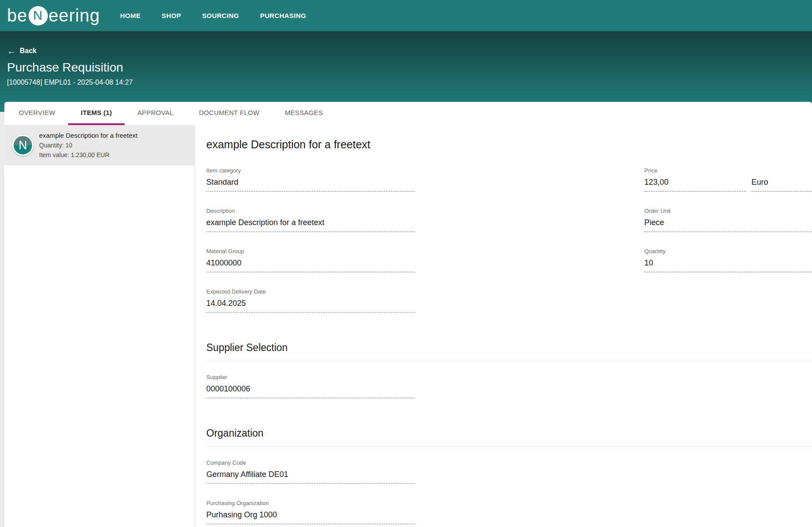 The image size is (812, 527). Describe the element at coordinates (88, 145) in the screenshot. I see `list-item-quantity: Quantity: 10` at that location.